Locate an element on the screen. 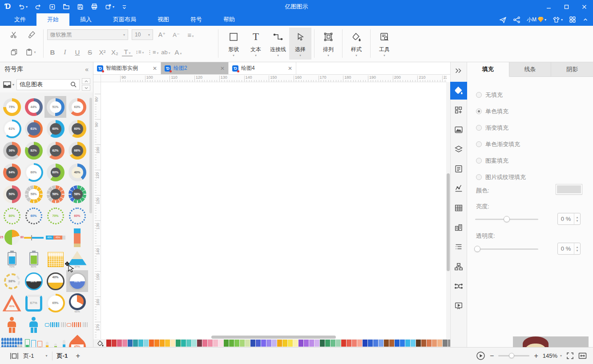 The image size is (593, 364). layers-icon is located at coordinates (459, 149).